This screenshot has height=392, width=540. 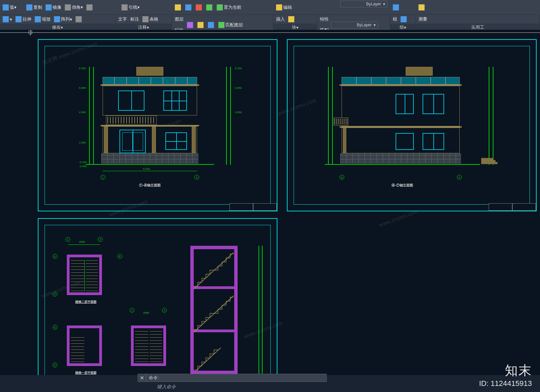 What do you see at coordinates (229, 7) in the screenshot?
I see `set-current-button: 置为当前` at bounding box center [229, 7].